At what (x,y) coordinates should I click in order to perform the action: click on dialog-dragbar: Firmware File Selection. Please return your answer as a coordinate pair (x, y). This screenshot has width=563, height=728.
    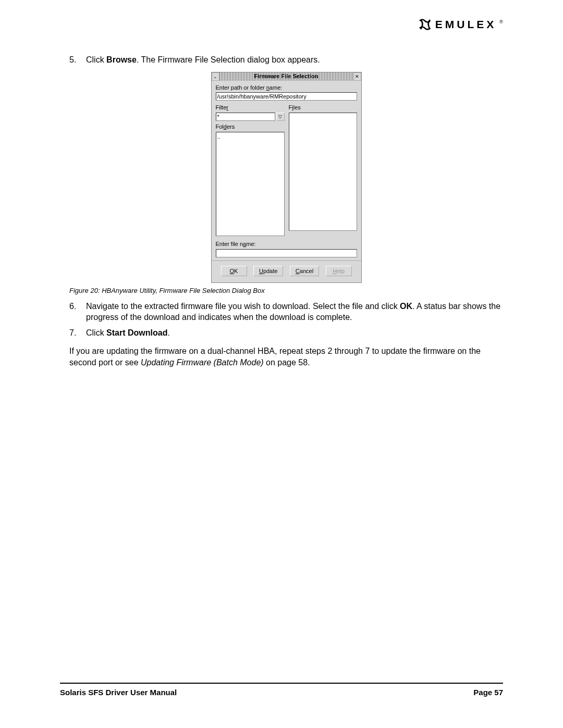
    Looking at the image, I should click on (287, 77).